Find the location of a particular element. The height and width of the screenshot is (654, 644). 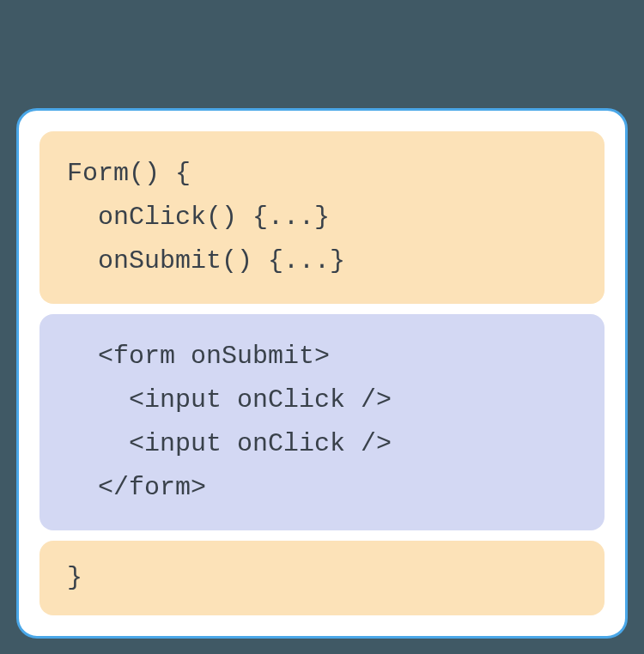

code-line: <form onSubmit> is located at coordinates (198, 356).